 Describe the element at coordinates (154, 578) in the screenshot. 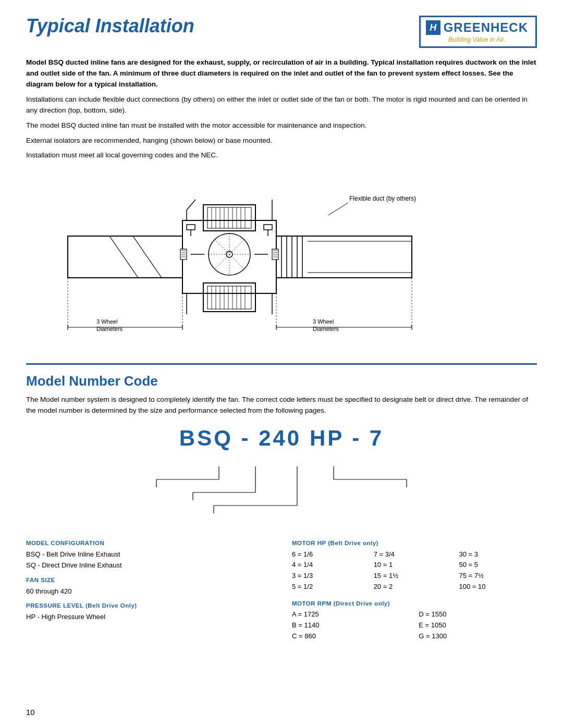

I see `code-left: MODEL CONFIGURATION BSQ - Belt Drive Inl…` at that location.